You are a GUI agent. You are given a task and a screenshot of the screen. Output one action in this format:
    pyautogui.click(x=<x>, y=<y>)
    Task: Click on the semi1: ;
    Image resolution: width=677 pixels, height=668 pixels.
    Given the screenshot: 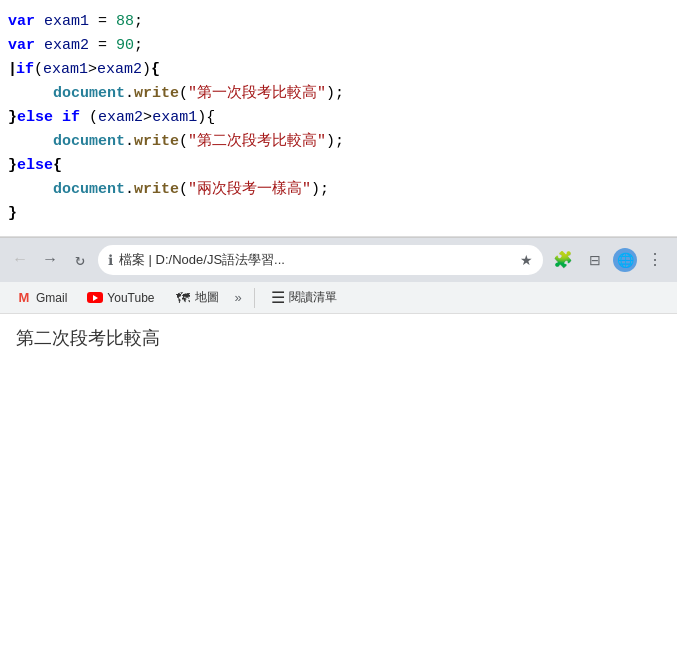 What is the action you would take?
    pyautogui.click(x=138, y=22)
    